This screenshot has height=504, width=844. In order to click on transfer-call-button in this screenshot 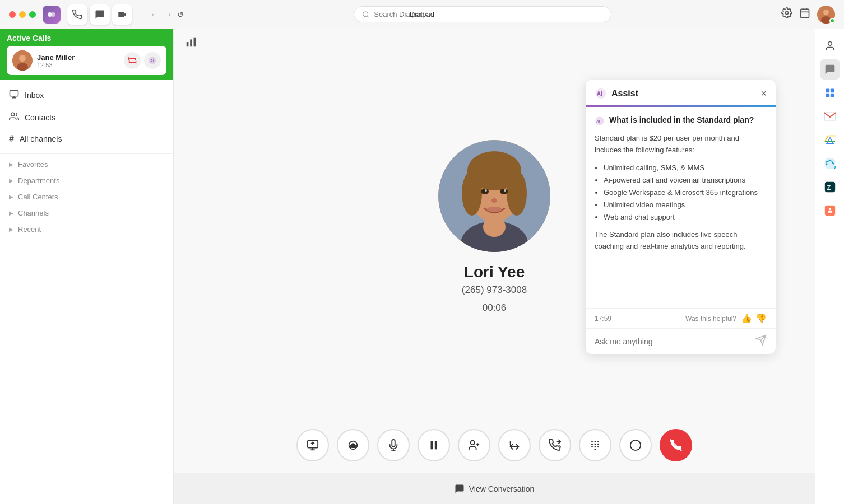, I will do `click(132, 60)`.